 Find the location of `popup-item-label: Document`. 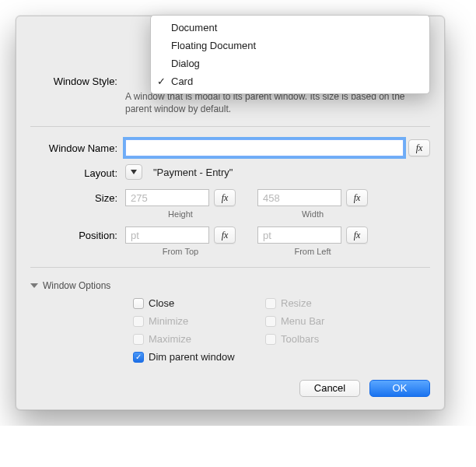

popup-item-label: Document is located at coordinates (194, 28).